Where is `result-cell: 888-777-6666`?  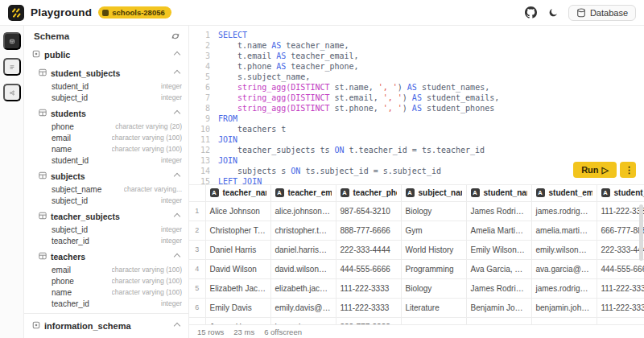 result-cell: 888-777-6666 is located at coordinates (369, 230).